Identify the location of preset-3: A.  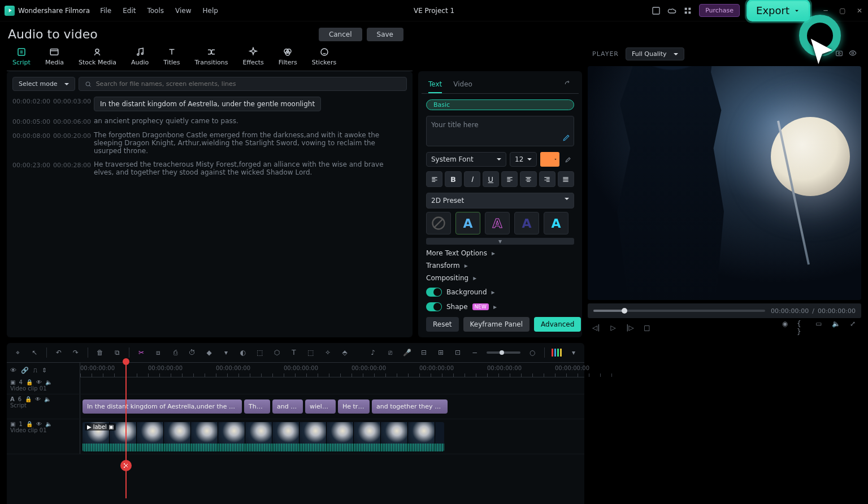
(527, 223).